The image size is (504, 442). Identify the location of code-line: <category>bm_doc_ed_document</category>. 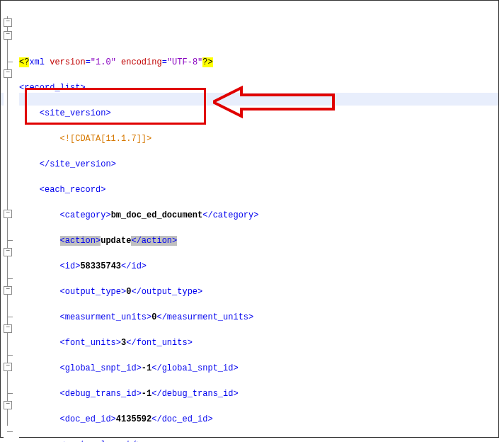
(258, 215).